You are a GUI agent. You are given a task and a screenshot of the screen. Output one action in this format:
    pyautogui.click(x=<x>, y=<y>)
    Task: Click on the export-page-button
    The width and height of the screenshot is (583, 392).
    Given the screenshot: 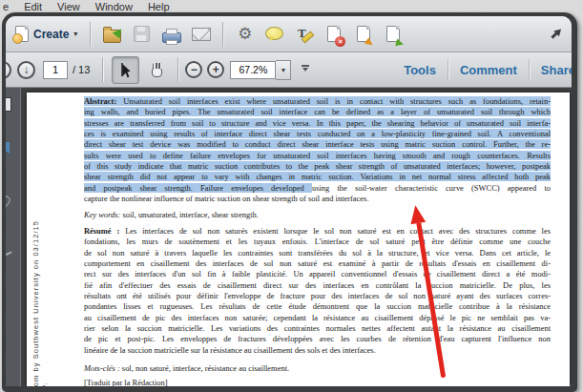 What is the action you would take?
    pyautogui.click(x=393, y=34)
    